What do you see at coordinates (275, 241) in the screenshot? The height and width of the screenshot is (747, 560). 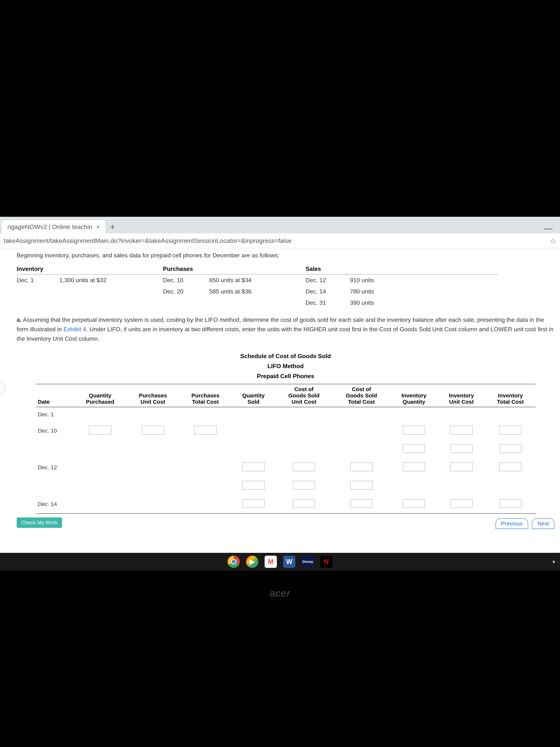 I see `url-text: takeAssignment/takeAssignmentMain.do?inv…` at bounding box center [275, 241].